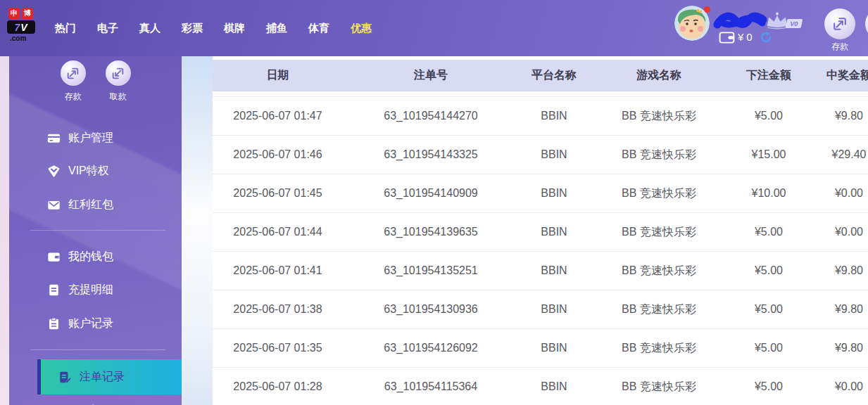 The height and width of the screenshot is (405, 868). Describe the element at coordinates (431, 309) in the screenshot. I see `cell-bet-no: 63_101954130936` at that location.